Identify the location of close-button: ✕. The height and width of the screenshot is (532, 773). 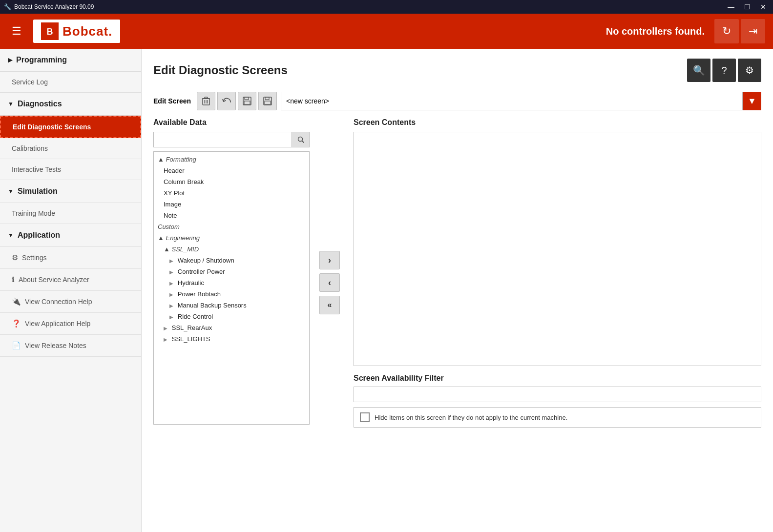
(763, 7).